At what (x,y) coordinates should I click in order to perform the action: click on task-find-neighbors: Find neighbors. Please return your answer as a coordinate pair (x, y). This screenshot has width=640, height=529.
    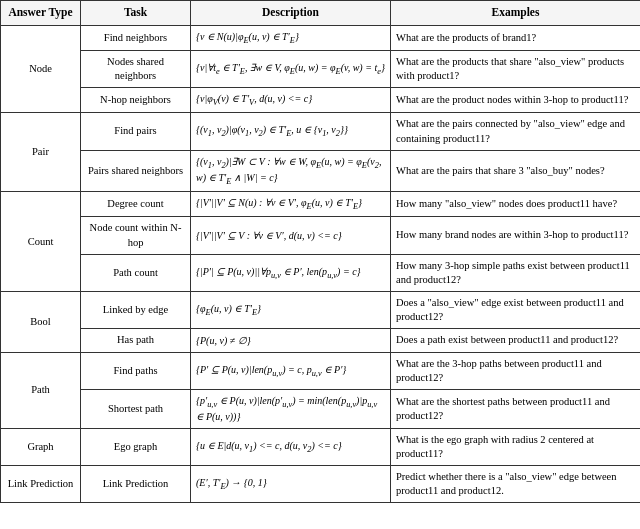
    Looking at the image, I should click on (136, 38).